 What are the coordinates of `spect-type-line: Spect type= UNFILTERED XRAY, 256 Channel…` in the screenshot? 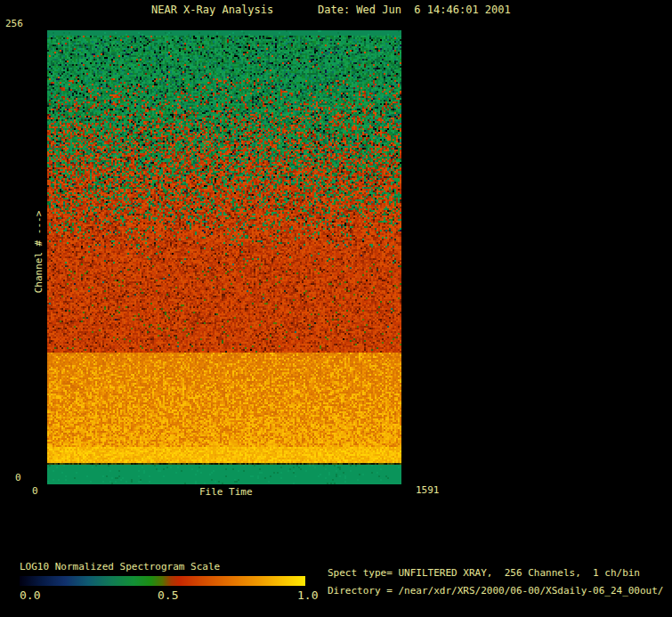 It's located at (484, 573).